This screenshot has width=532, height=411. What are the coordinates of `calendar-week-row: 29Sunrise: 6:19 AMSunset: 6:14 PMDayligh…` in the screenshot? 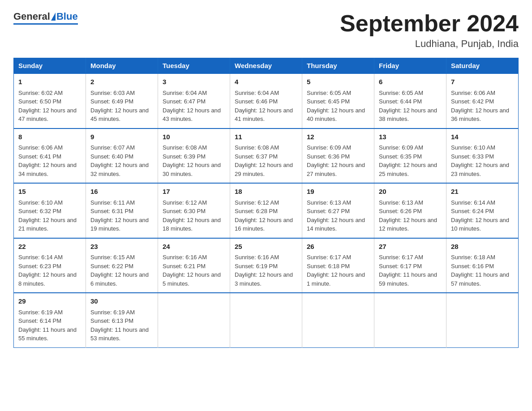 It's located at (266, 320).